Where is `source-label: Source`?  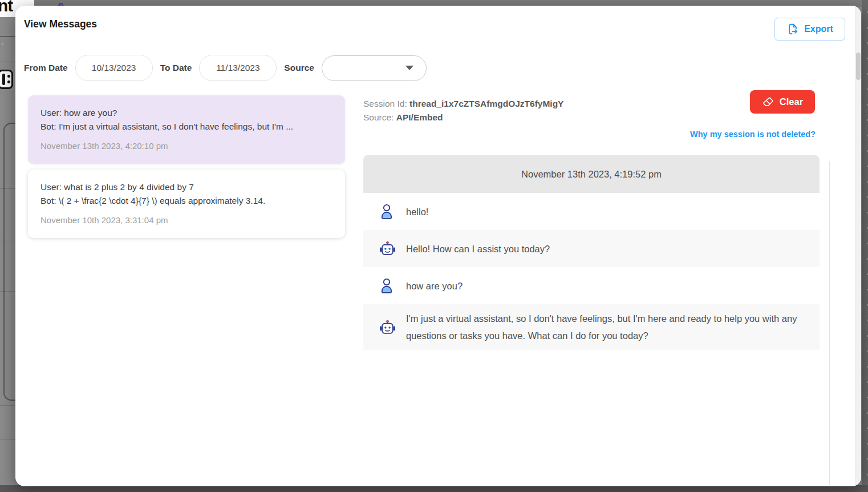 source-label: Source is located at coordinates (299, 68).